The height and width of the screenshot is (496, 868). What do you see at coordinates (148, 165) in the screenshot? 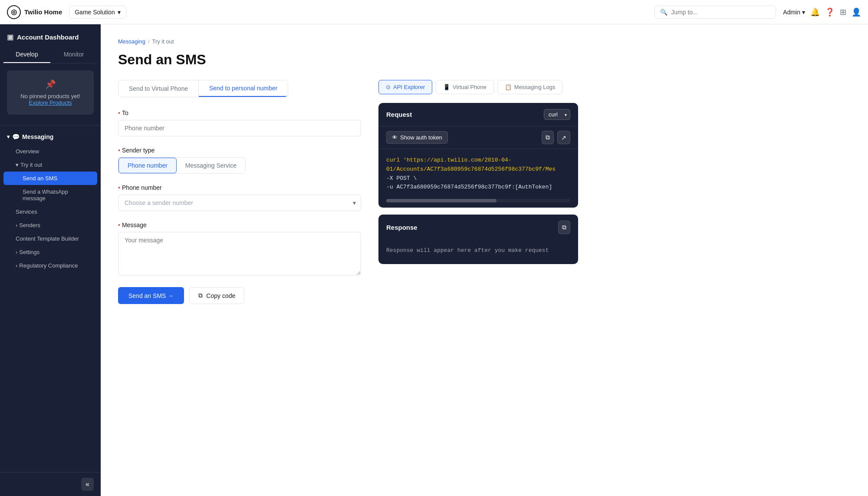
I see `sender-phone-button: Phone number` at bounding box center [148, 165].